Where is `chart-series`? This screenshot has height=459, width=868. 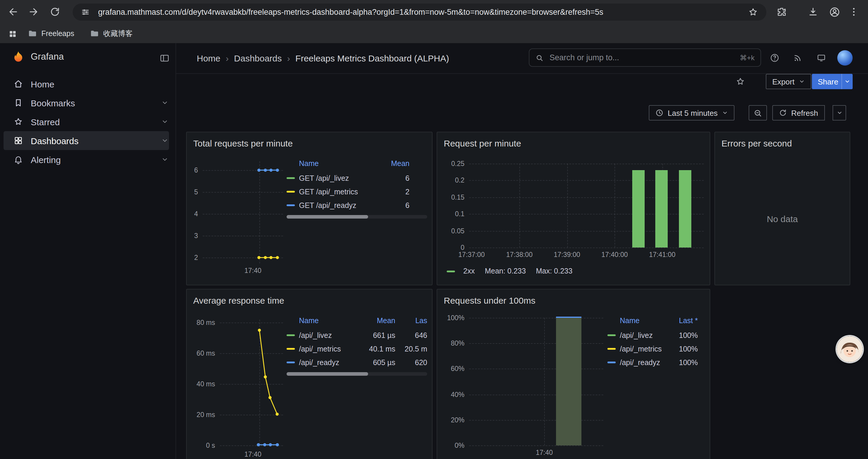 chart-series is located at coordinates (251, 383).